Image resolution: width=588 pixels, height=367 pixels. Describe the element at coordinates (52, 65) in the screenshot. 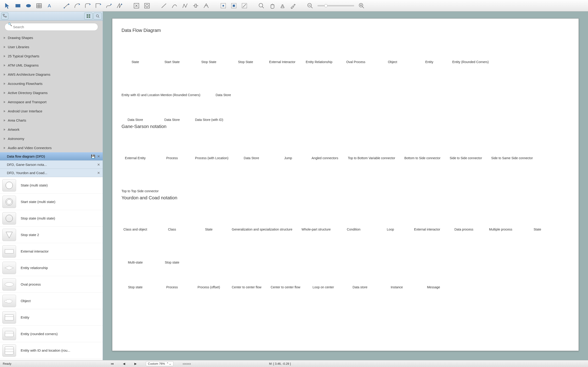

I see `tree-item: ATM UML Diagrams` at that location.